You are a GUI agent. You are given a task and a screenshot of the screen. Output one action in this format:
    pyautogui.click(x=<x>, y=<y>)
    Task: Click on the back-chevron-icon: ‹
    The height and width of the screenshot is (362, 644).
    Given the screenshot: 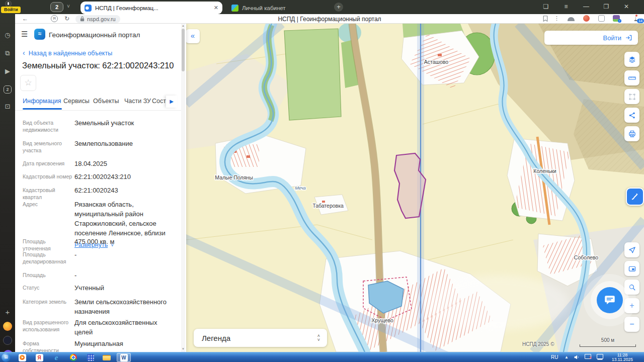 What is the action you would take?
    pyautogui.click(x=24, y=53)
    